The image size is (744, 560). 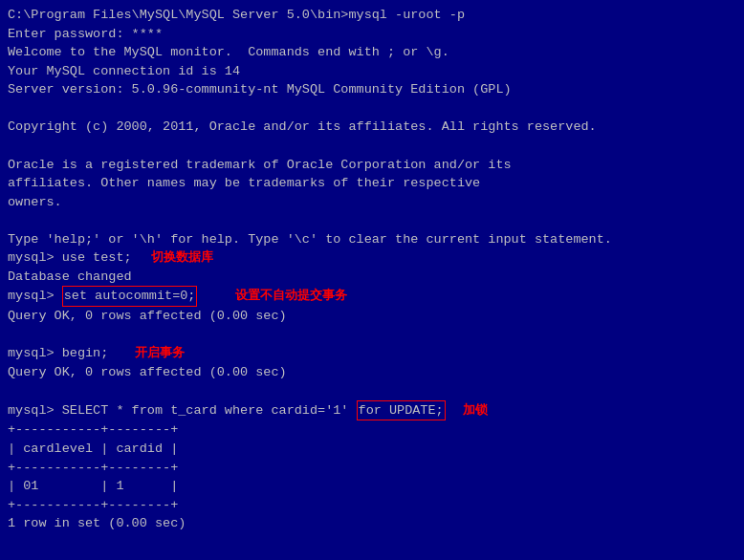 What do you see at coordinates (372, 430) in the screenshot?
I see `line-table-sep1: +-----------+--------+` at bounding box center [372, 430].